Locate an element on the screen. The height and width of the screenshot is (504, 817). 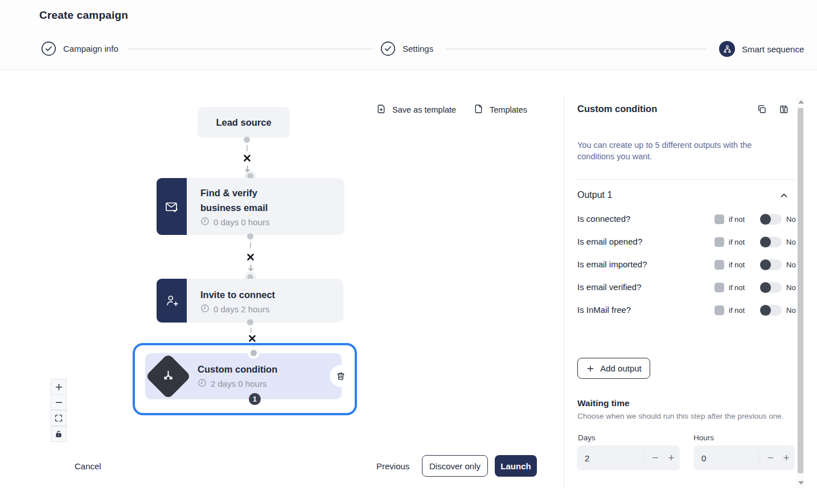
days-field: − + is located at coordinates (629, 458).